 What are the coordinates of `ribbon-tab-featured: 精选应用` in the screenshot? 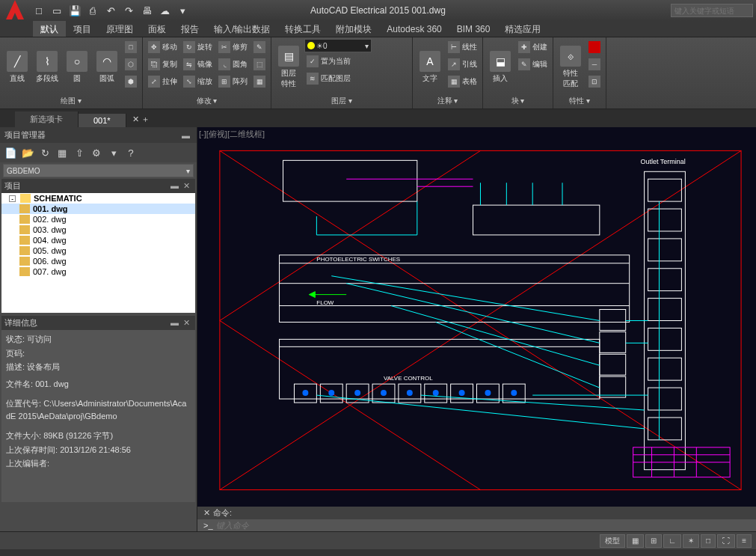 It's located at (523, 28).